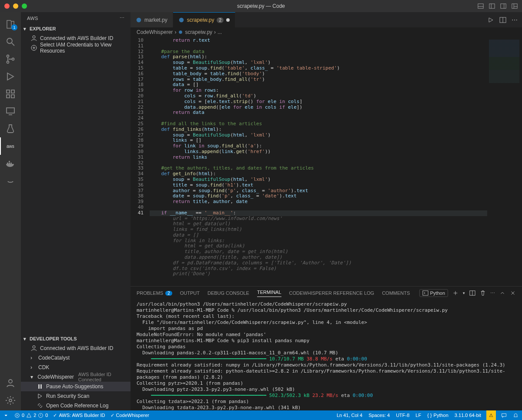  What do you see at coordinates (350, 415) in the screenshot?
I see `status-cursor-pos: Ln 41, Col 4` at bounding box center [350, 415].